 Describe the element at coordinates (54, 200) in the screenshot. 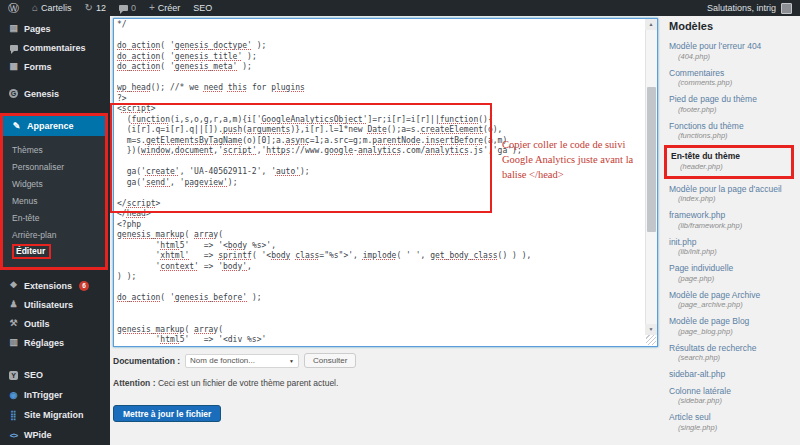

I see `sidebar-item-menus: Menus` at that location.